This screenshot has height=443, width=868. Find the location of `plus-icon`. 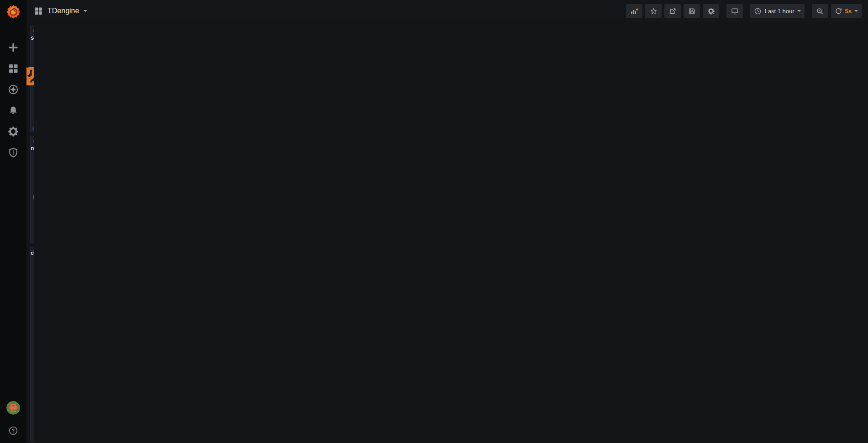

plus-icon is located at coordinates (13, 47).